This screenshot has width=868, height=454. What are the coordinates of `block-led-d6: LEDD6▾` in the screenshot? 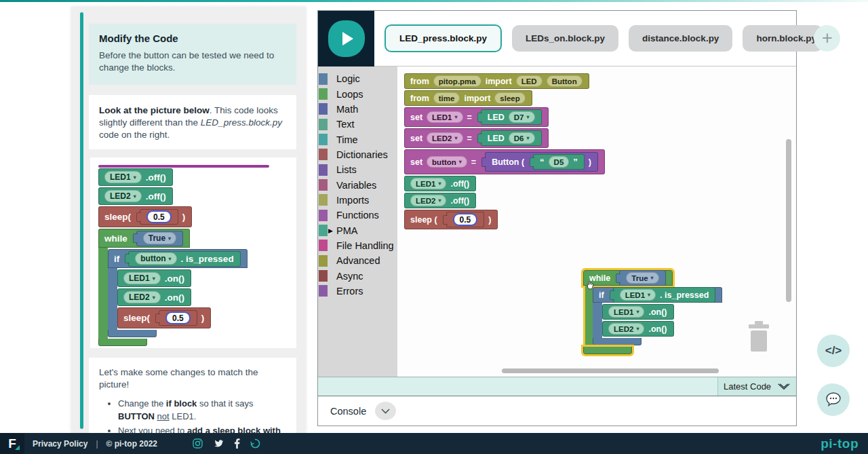 It's located at (511, 138).